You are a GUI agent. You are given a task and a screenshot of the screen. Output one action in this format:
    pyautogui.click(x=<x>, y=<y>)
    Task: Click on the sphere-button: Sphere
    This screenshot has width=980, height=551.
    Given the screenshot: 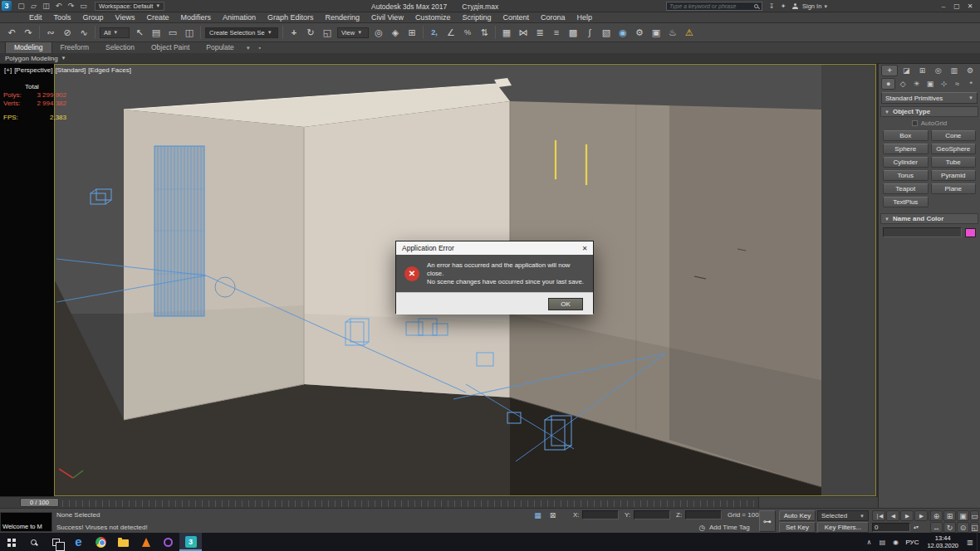 What is the action you would take?
    pyautogui.click(x=905, y=149)
    